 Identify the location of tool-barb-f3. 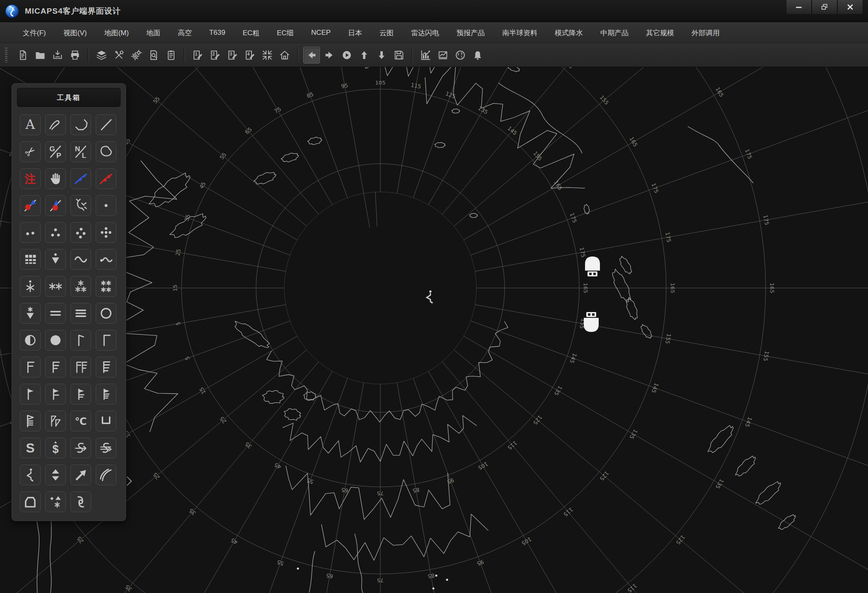
(106, 367).